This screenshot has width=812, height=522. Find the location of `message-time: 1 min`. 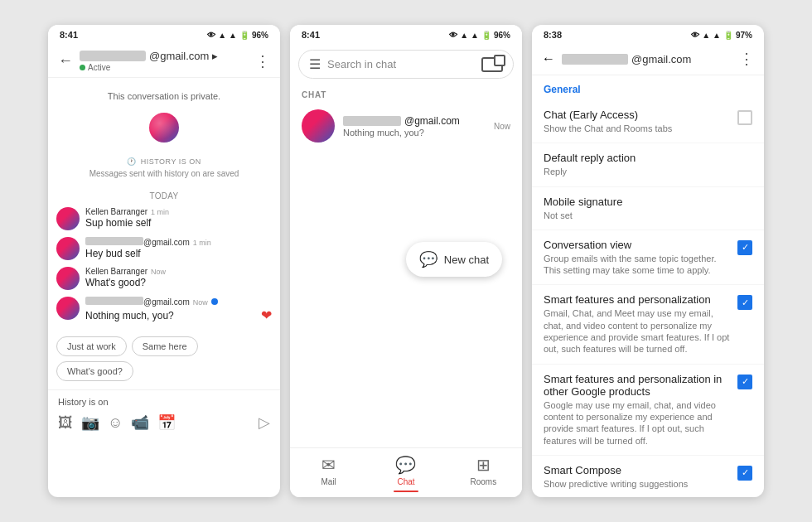

message-time: 1 min is located at coordinates (160, 212).